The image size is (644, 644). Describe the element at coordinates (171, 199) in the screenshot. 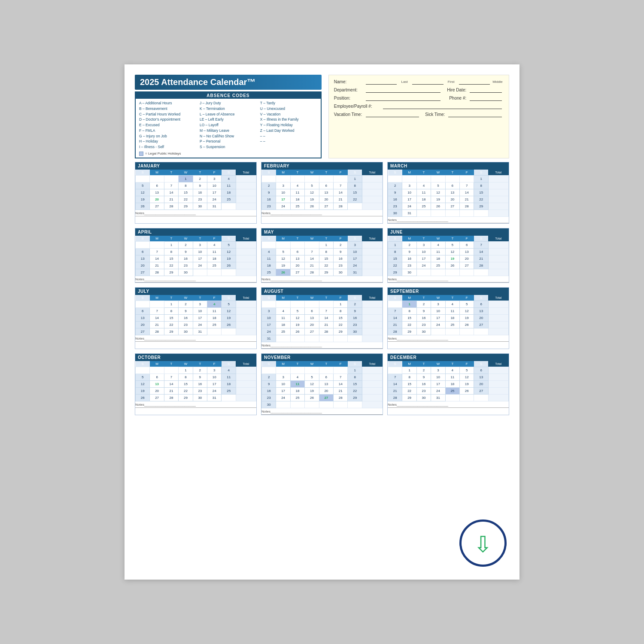

I see `day-cell: 21` at that location.